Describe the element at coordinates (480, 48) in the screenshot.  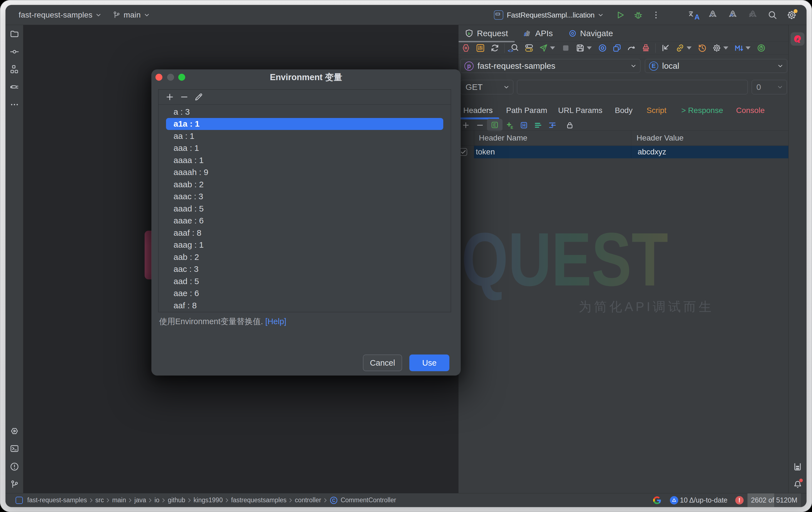
I see `config-sliders-icon` at that location.